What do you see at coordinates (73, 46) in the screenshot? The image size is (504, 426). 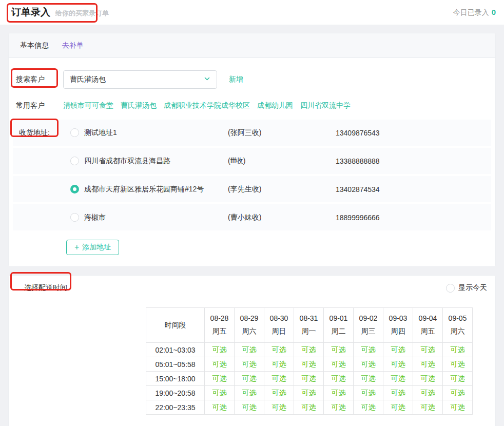 I see `supplement-order-link: 去补单` at bounding box center [73, 46].